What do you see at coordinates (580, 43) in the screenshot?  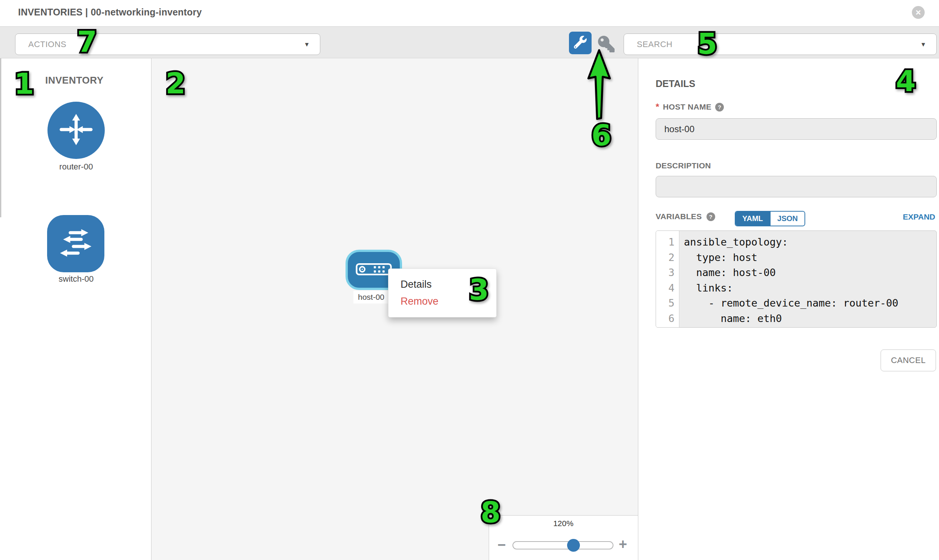 I see `wrench-icon` at bounding box center [580, 43].